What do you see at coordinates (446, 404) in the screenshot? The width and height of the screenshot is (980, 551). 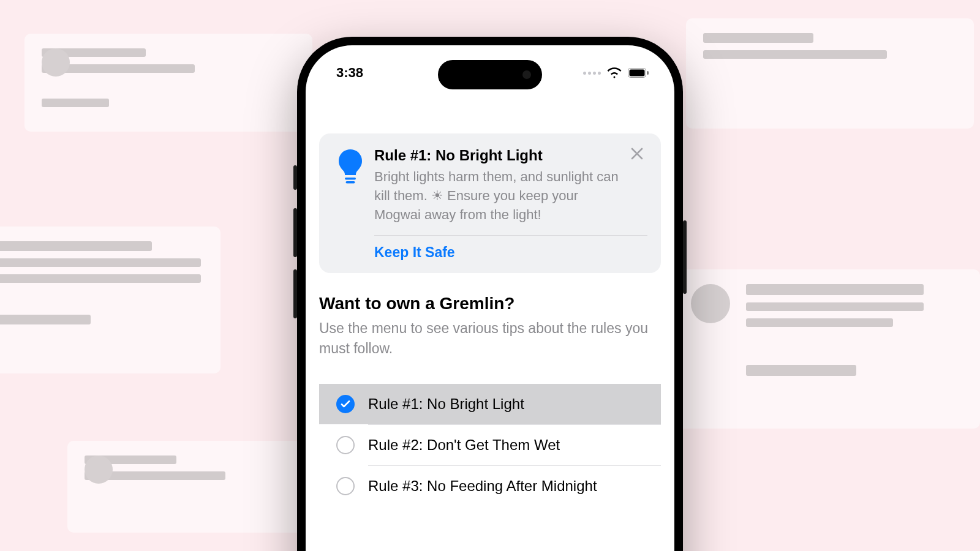 I see `rule-label: Rule #1: No Bright Light` at bounding box center [446, 404].